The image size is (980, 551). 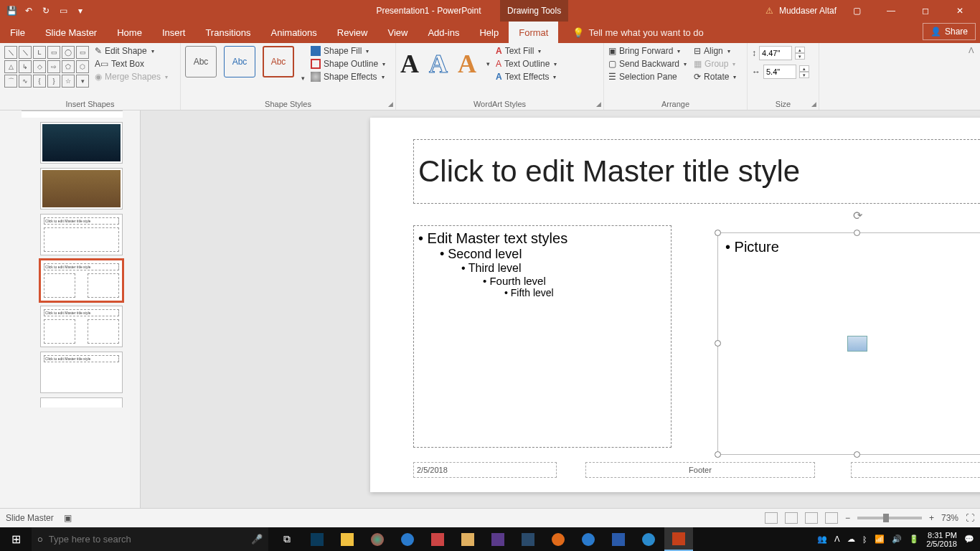 What do you see at coordinates (776, 53) in the screenshot?
I see `height-input` at bounding box center [776, 53].